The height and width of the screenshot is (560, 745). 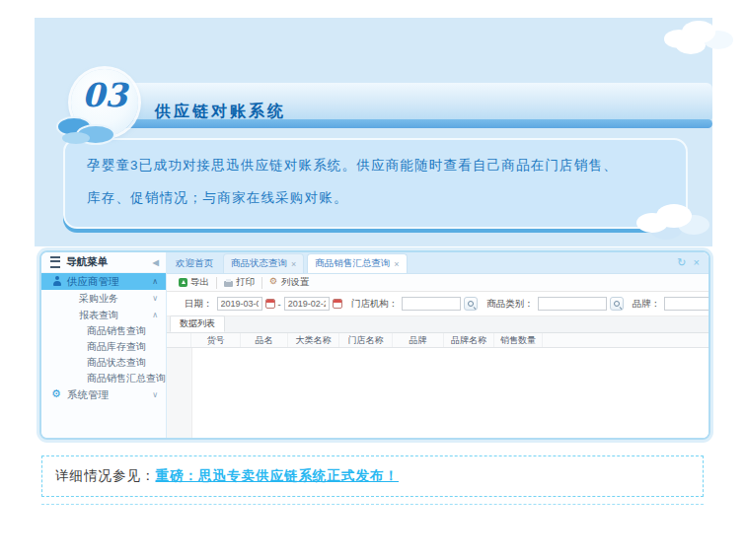 What do you see at coordinates (104, 262) in the screenshot?
I see `sidebar-header: 导航菜单 ◀` at bounding box center [104, 262].